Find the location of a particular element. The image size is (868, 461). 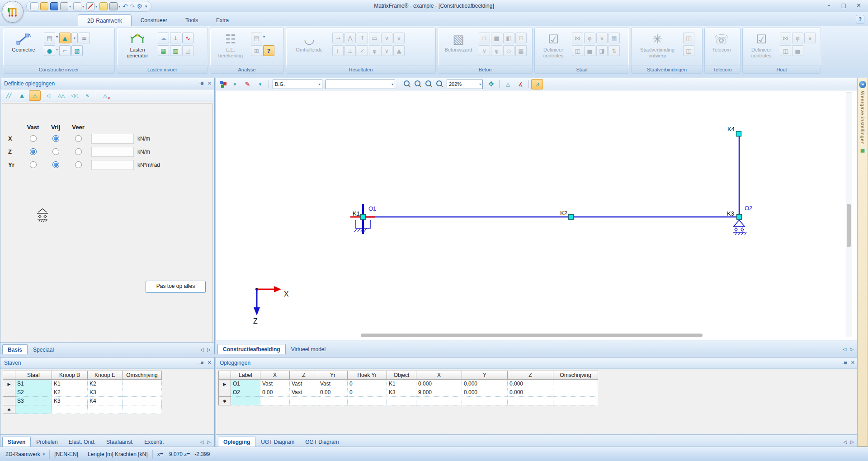

concrete-frame-icon: ⊡ is located at coordinates (521, 38).